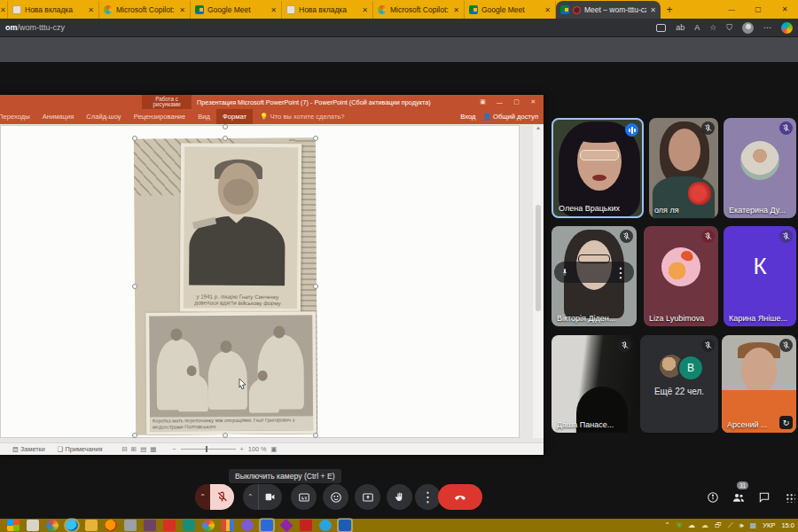 This screenshot has height=532, width=798. What do you see at coordinates (598, 168) in the screenshot?
I see `participant-tile-olena: Олена Врацьких` at bounding box center [598, 168].